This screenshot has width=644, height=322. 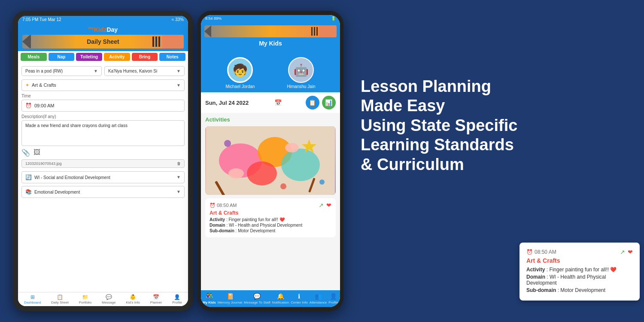 What do you see at coordinates (33, 57) in the screenshot?
I see `nav-meals: Meals` at bounding box center [33, 57].